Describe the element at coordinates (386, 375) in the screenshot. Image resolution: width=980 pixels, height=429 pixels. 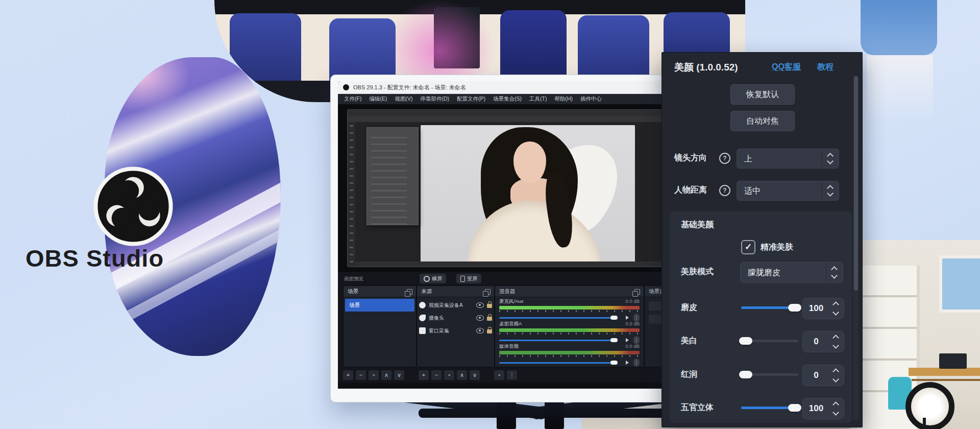
I see `move-up-button: ∧` at that location.